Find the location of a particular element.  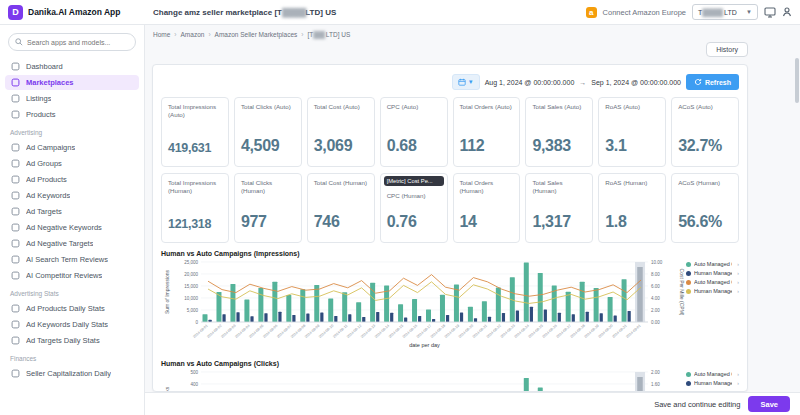

clicks-chart-block: Human vs Auto Campaigns (Clicks) 5002.00… is located at coordinates (450, 376).